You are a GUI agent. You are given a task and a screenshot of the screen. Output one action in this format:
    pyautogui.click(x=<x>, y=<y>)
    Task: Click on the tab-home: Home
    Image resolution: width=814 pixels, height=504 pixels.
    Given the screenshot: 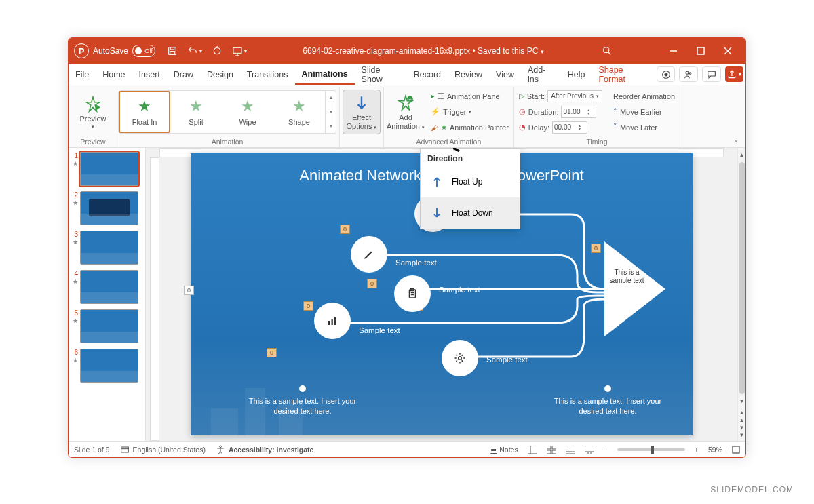 What is the action you would take?
    pyautogui.click(x=114, y=75)
    